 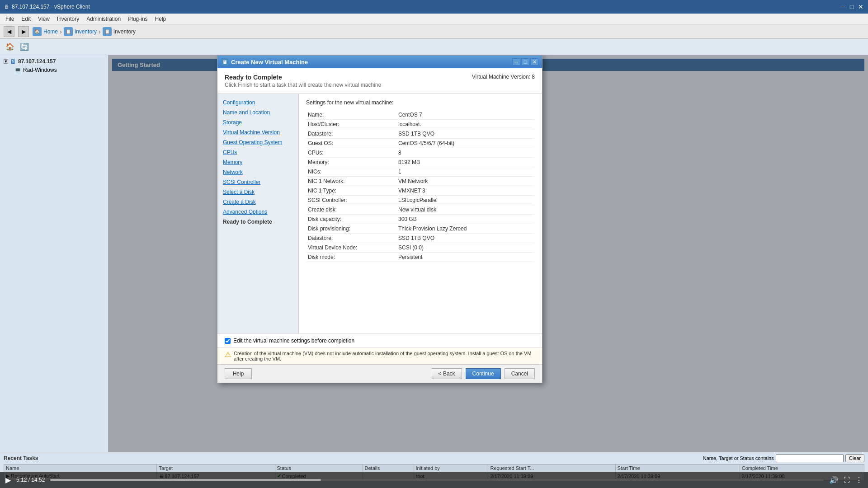 I want to click on video-progress-fill, so click(x=185, y=480).